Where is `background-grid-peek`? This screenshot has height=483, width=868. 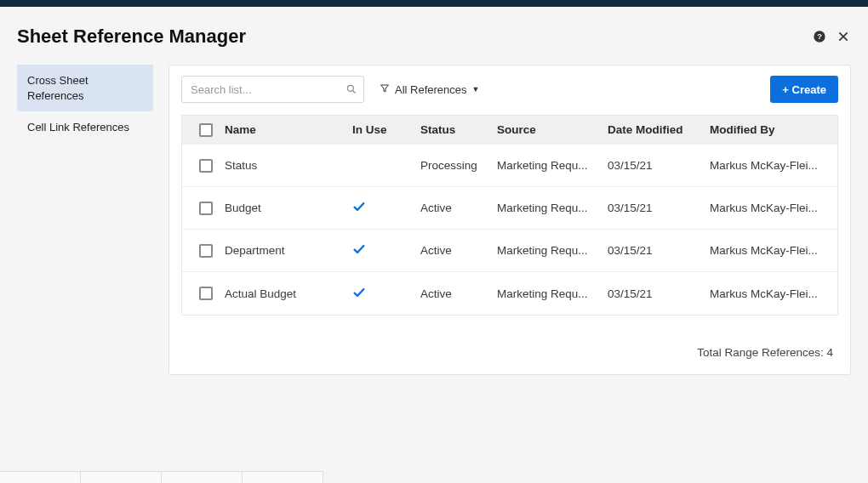
background-grid-peek is located at coordinates (170, 477).